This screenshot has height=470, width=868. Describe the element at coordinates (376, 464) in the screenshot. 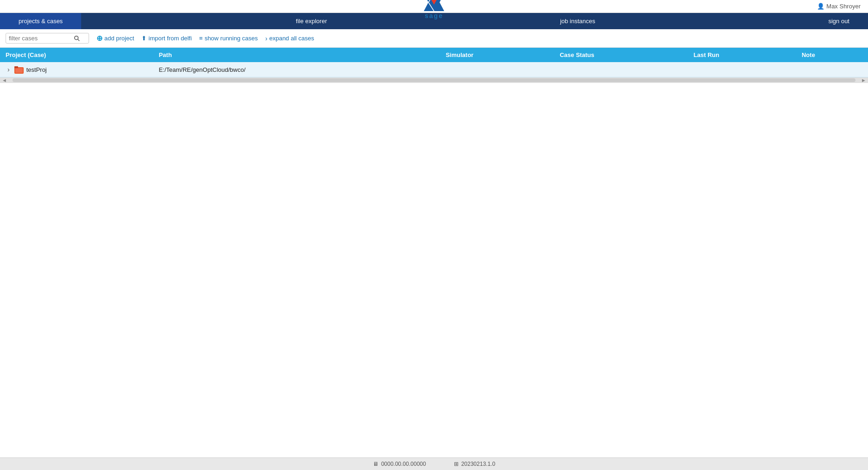

I see `monitor-icon: 🖥` at that location.